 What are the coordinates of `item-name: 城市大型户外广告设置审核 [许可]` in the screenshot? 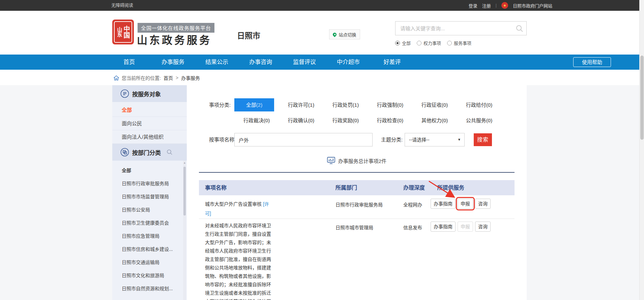 It's located at (238, 209).